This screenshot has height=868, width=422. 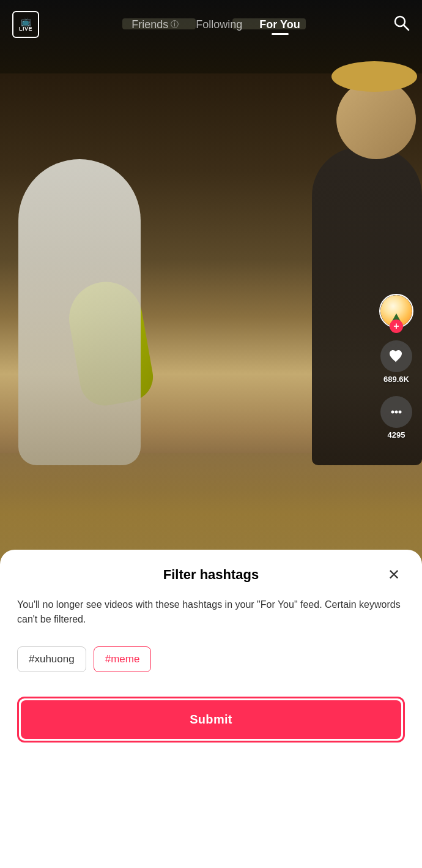 I want to click on sheet-title: Filter hashtags, so click(x=211, y=575).